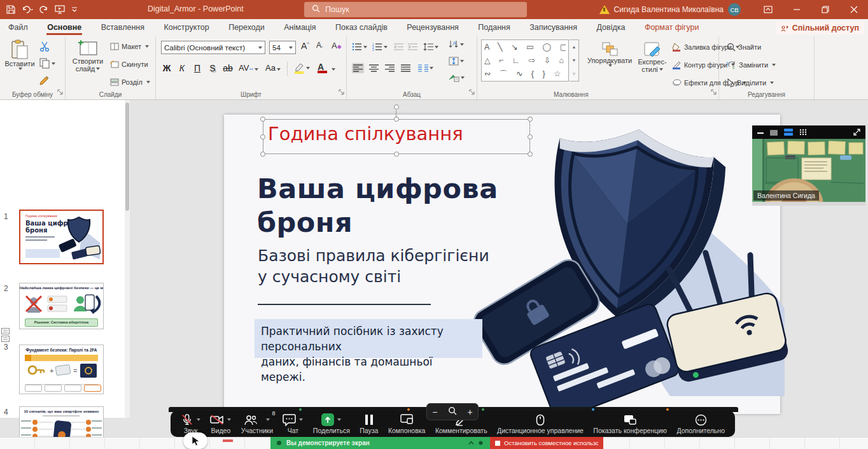  I want to click on redo-icon, so click(44, 10).